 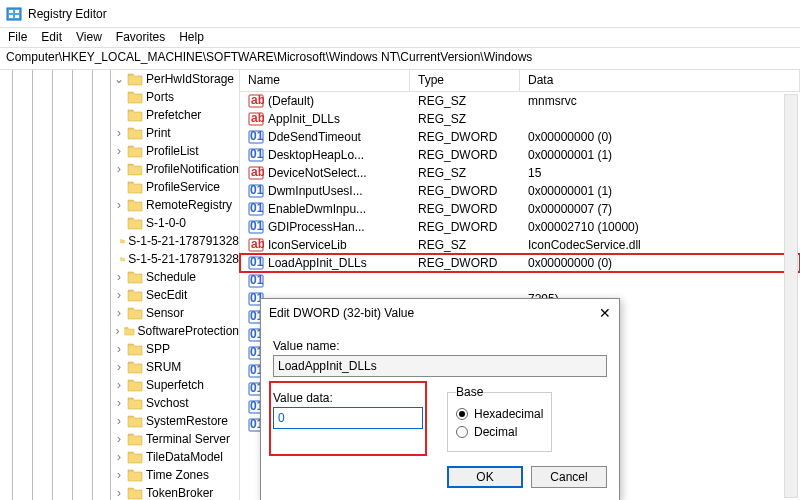 What do you see at coordinates (791, 296) in the screenshot?
I see `scrollbar` at bounding box center [791, 296].